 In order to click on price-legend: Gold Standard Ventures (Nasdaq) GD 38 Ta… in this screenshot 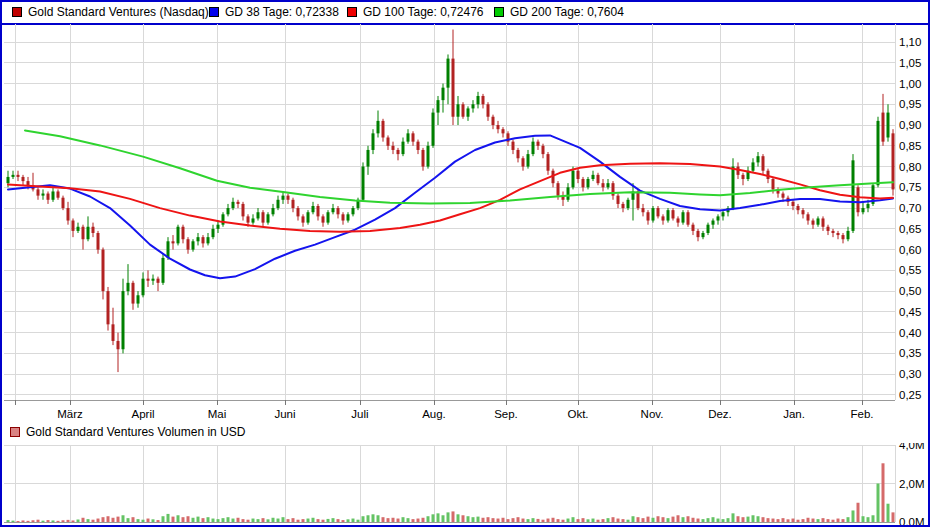, I will do `click(465, 12)`.